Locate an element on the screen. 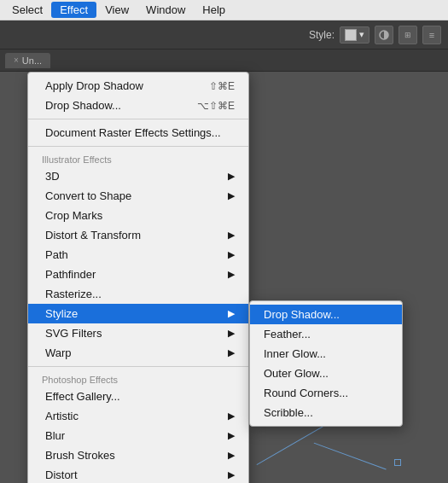 This screenshot has height=483, width=448. canvas-anchor-point is located at coordinates (398, 463).